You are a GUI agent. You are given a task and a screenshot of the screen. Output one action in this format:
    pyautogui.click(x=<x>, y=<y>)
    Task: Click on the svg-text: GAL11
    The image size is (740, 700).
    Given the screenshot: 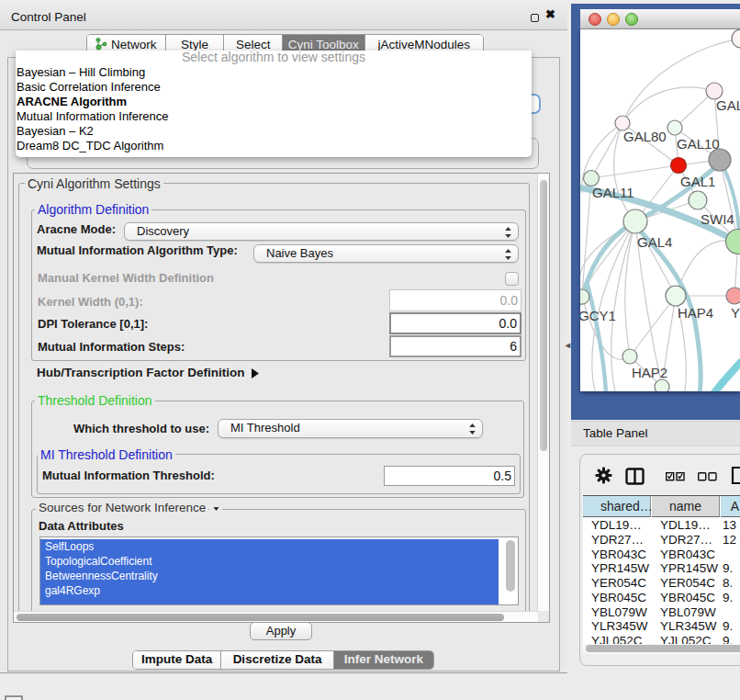 What is the action you would take?
    pyautogui.click(x=613, y=193)
    